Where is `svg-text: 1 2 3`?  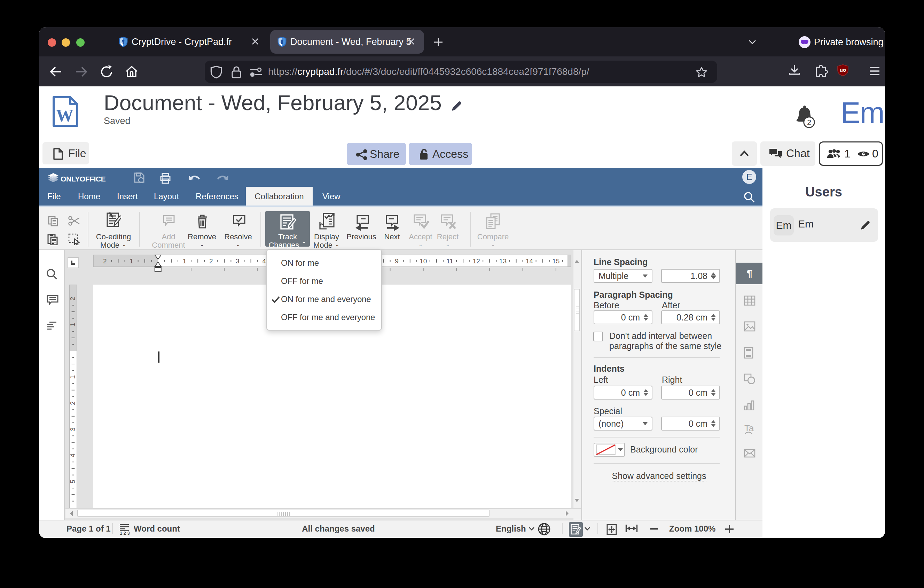 svg-text: 1 2 3 is located at coordinates (125, 533).